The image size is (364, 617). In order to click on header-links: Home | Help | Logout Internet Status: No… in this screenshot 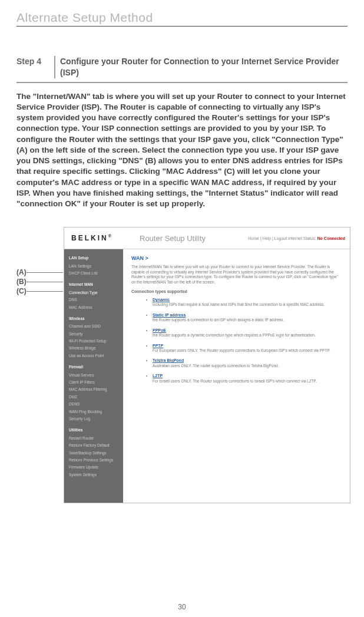, I will do `click(299, 238)`.